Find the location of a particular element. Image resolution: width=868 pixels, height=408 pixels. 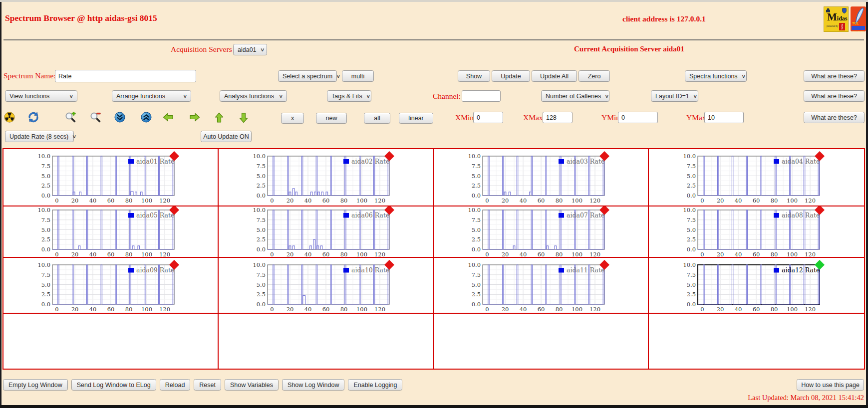

update-all-button: Update All is located at coordinates (554, 76).